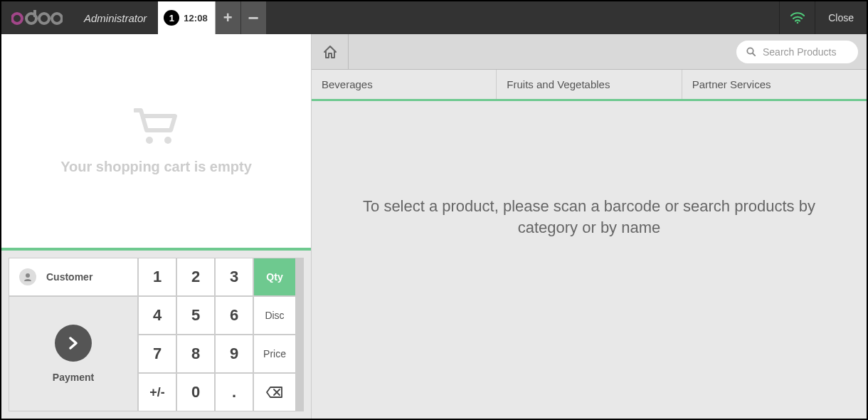 The width and height of the screenshot is (868, 420). I want to click on order-number-badge: 1, so click(171, 18).